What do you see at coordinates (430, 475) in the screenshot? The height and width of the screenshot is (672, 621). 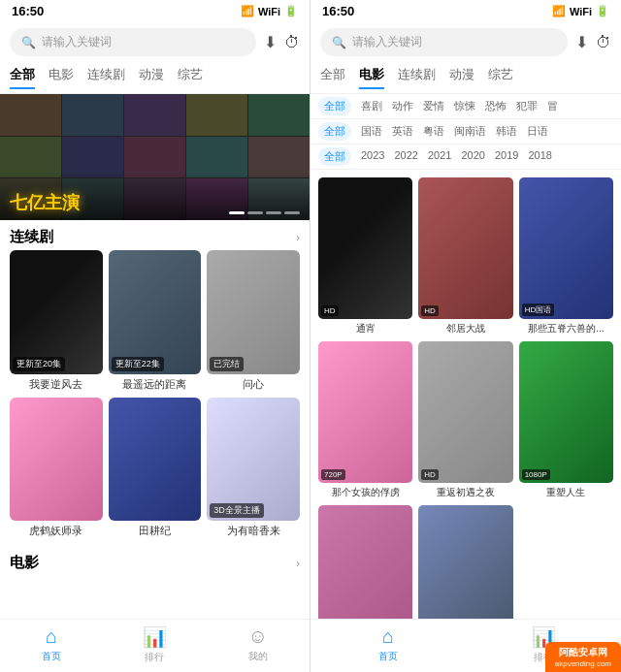 I see `movie-tag-5: HD` at bounding box center [430, 475].